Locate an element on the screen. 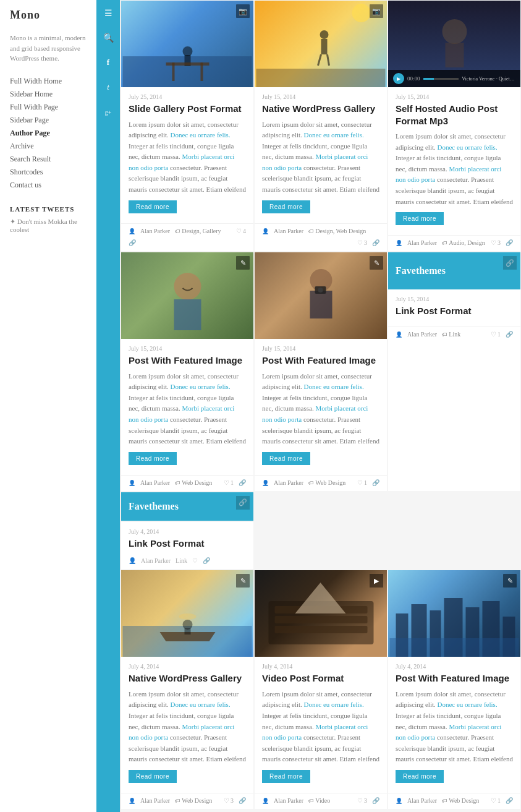 This screenshot has width=521, height=812. post-tags: Design, Gallery is located at coordinates (198, 231).